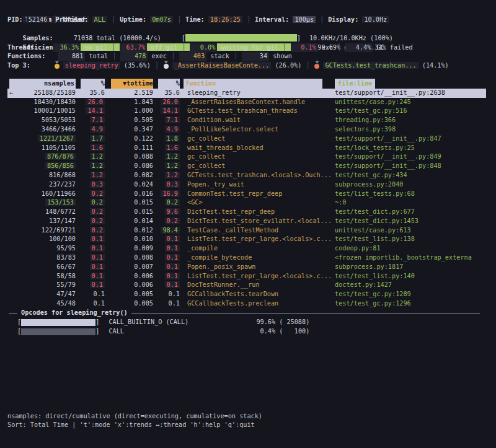 The width and height of the screenshot is (496, 448). What do you see at coordinates (132, 84) in the screenshot?
I see `sorted-header-block: ▼tottime` at bounding box center [132, 84].